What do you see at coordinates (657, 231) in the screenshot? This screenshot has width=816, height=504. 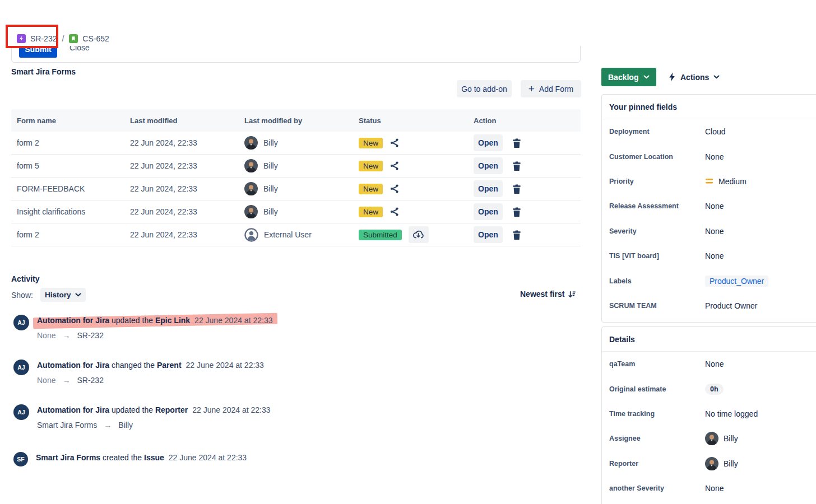 I see `field-label: Severity` at bounding box center [657, 231].